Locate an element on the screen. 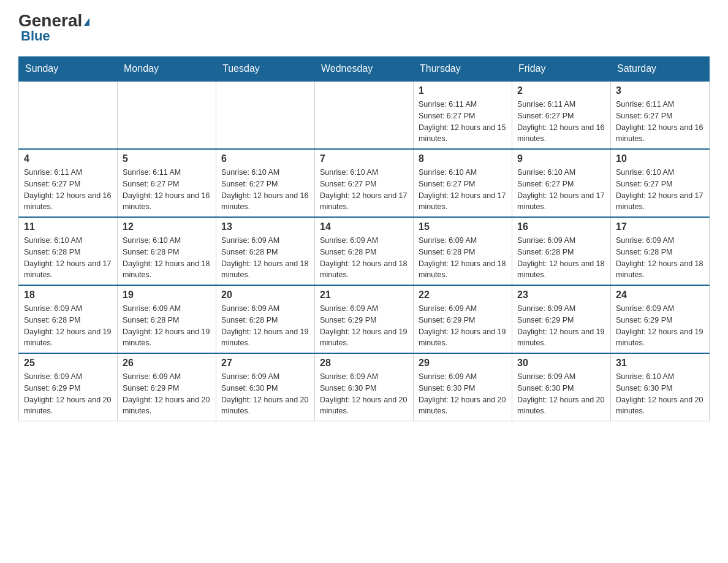 The image size is (728, 563). page-header: General Blue is located at coordinates (364, 28).